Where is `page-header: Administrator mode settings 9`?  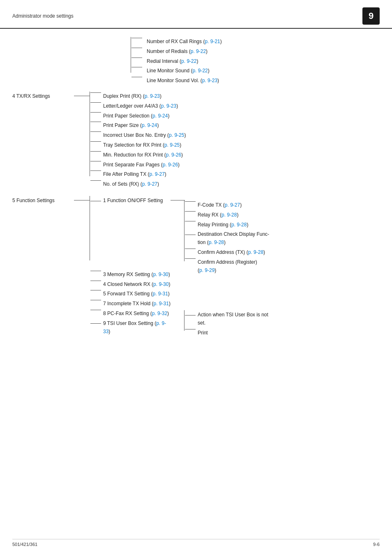
page-header: Administrator mode settings 9 is located at coordinates (196, 14).